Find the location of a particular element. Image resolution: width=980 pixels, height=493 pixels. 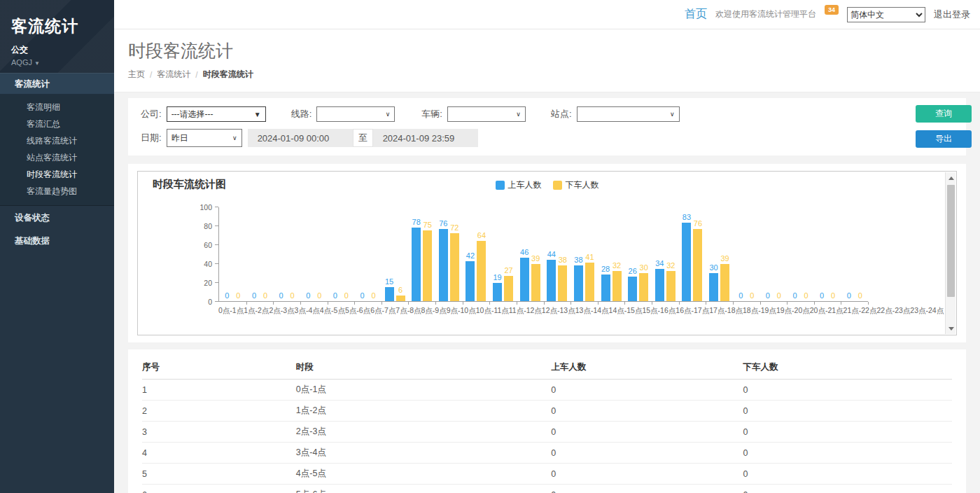

bar-column: 27 is located at coordinates (508, 284).